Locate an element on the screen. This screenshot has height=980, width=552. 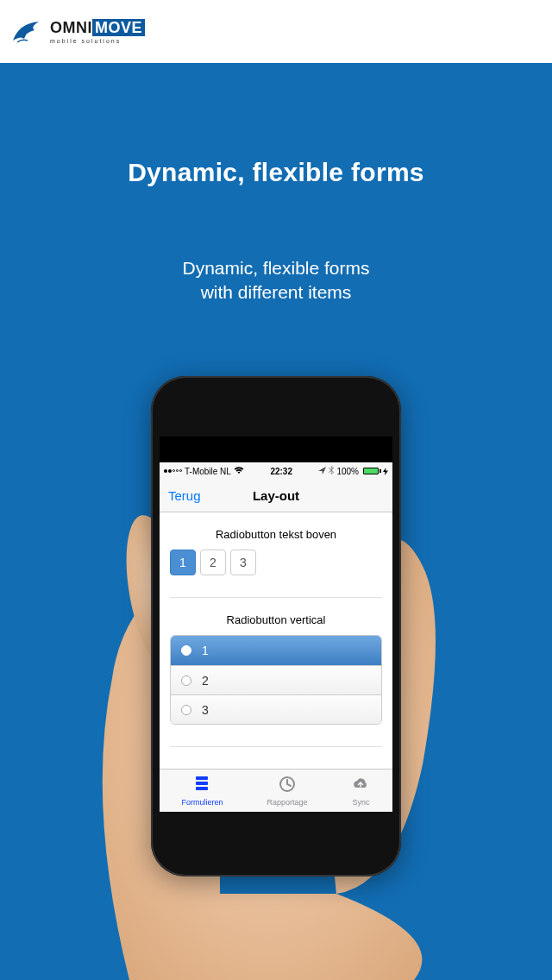
tab-label: Sync is located at coordinates (361, 802).